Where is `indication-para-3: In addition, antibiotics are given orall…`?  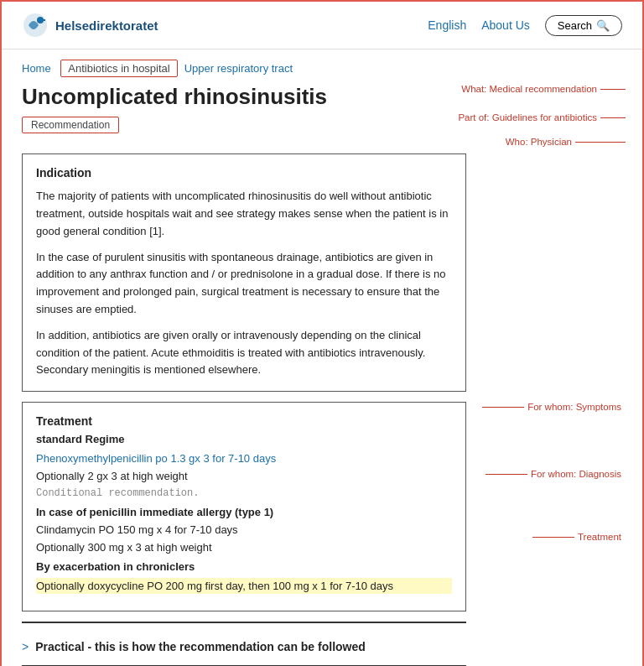 indication-para-3: In addition, antibiotics are given orall… is located at coordinates (244, 353).